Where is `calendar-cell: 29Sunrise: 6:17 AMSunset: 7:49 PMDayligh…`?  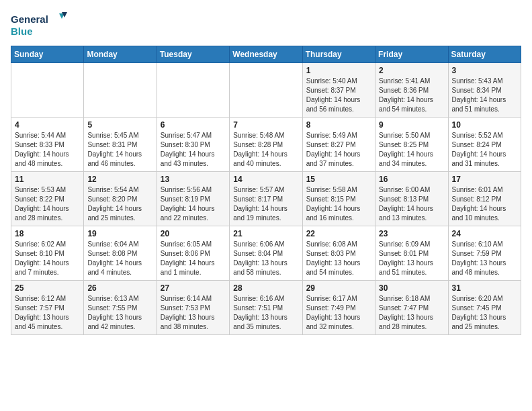 calendar-cell: 29Sunrise: 6:17 AMSunset: 7:49 PMDayligh… is located at coordinates (339, 308).